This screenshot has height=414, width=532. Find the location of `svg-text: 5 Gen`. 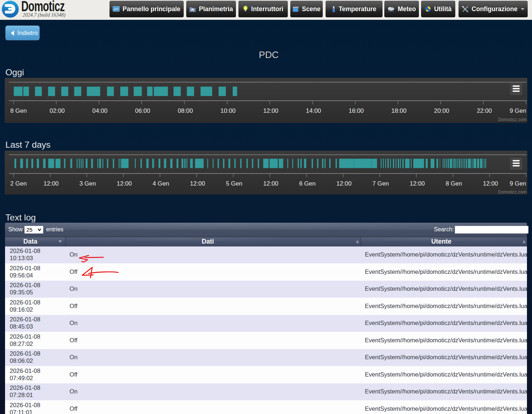

svg-text: 5 Gen is located at coordinates (234, 184).